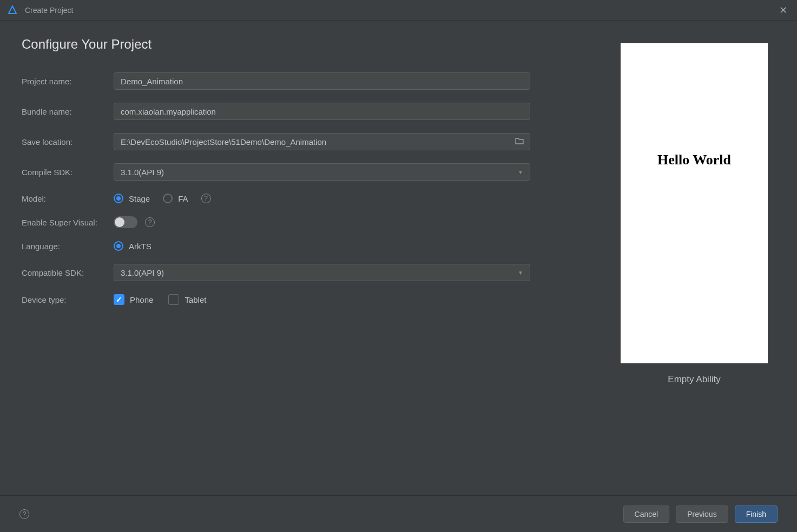  What do you see at coordinates (142, 300) in the screenshot?
I see `checkbox-label-phone: Phone` at bounding box center [142, 300].